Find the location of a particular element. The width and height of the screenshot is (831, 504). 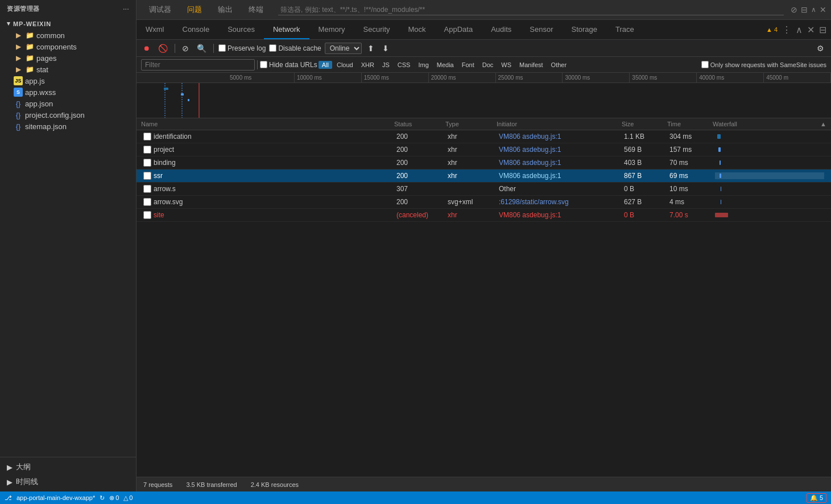

type-btn-other: Other is located at coordinates (559, 65).